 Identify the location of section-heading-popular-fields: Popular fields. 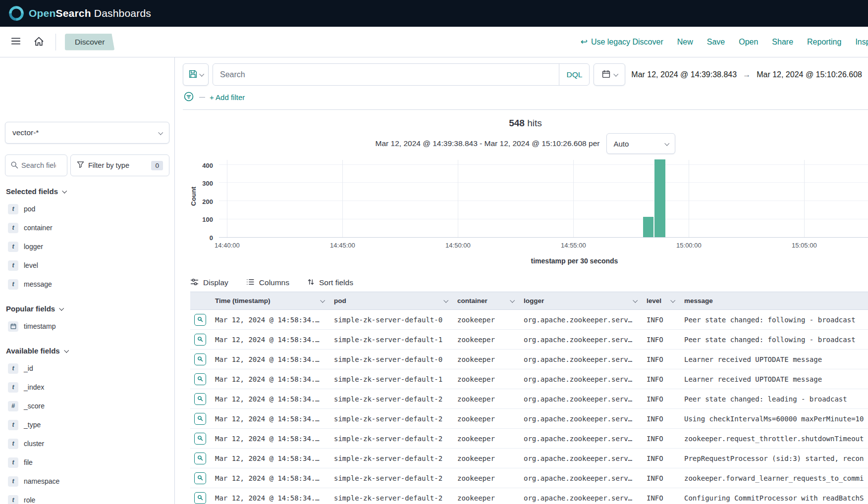
(87, 309).